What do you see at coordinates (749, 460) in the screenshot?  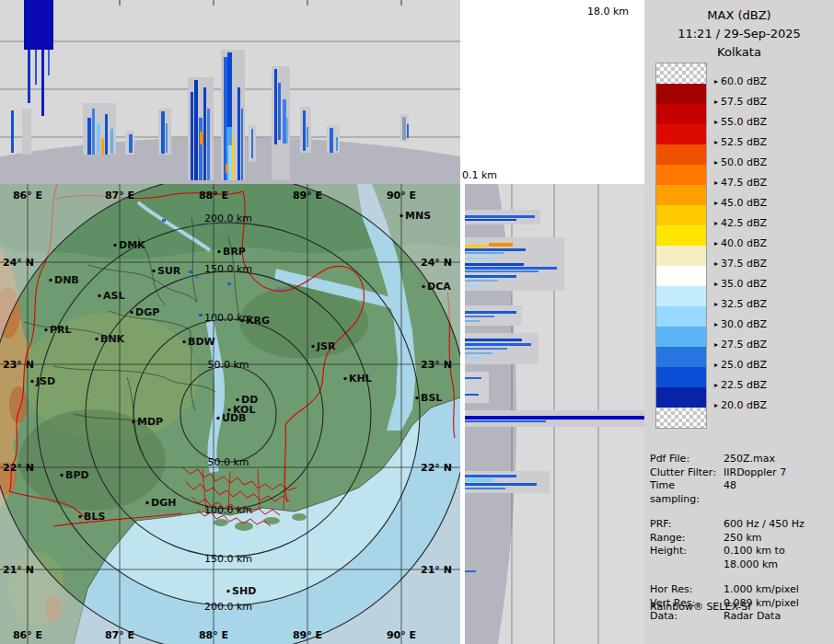 I see `info-value: 250Z.max` at bounding box center [749, 460].